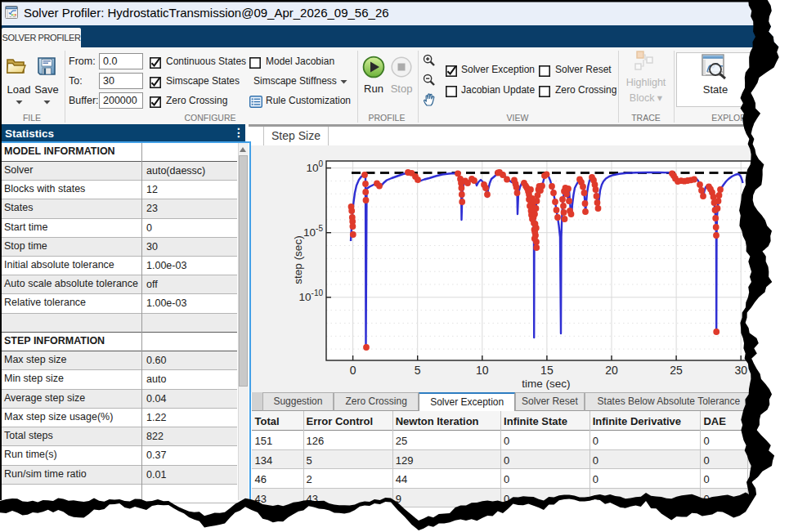 This screenshot has height=532, width=789. Describe the element at coordinates (547, 370) in the screenshot. I see `svg-text: 15` at that location.